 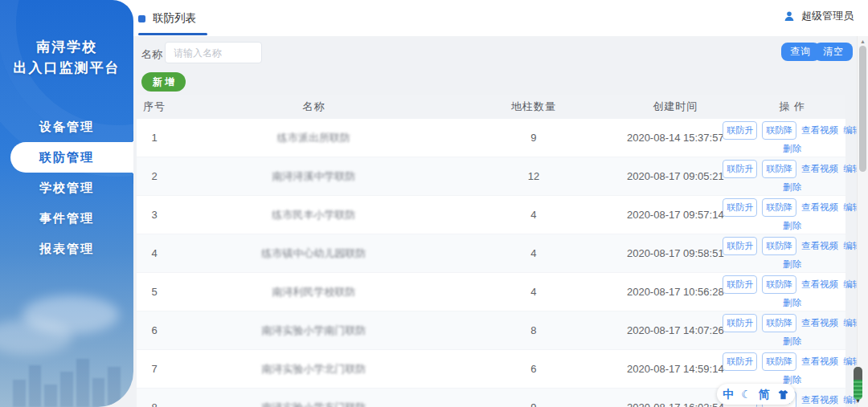 What do you see at coordinates (675, 331) in the screenshot?
I see `cell-created: 2020-08-17 14:07:26` at bounding box center [675, 331].